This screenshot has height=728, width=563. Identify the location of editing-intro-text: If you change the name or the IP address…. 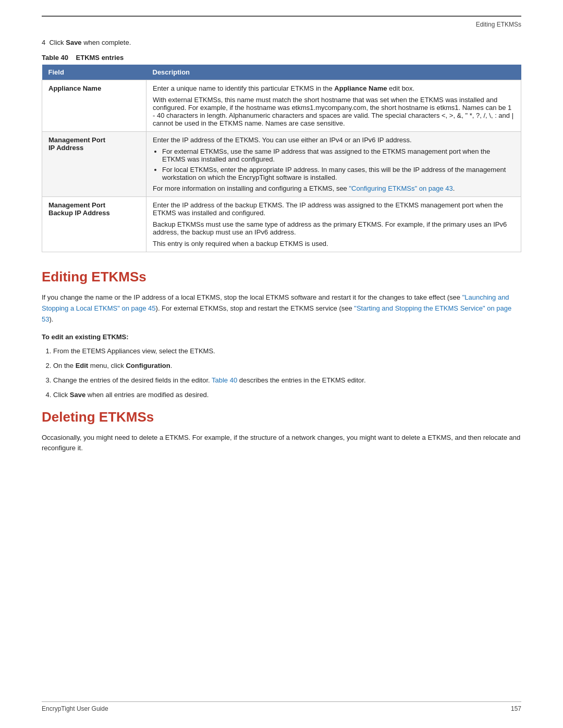
(282, 309).